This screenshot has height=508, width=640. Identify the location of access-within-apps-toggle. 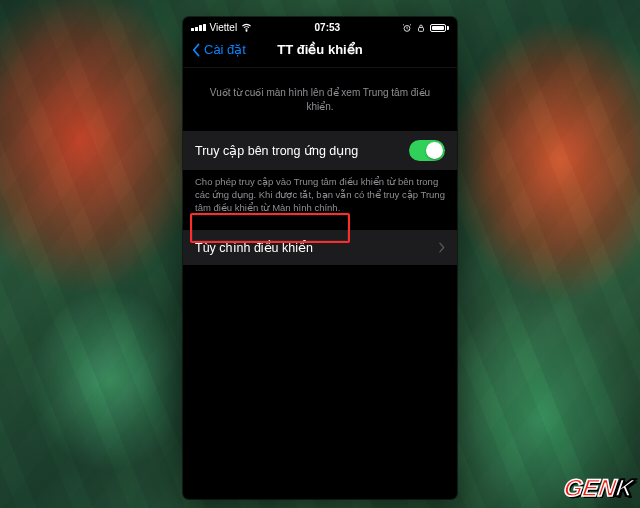
(427, 150).